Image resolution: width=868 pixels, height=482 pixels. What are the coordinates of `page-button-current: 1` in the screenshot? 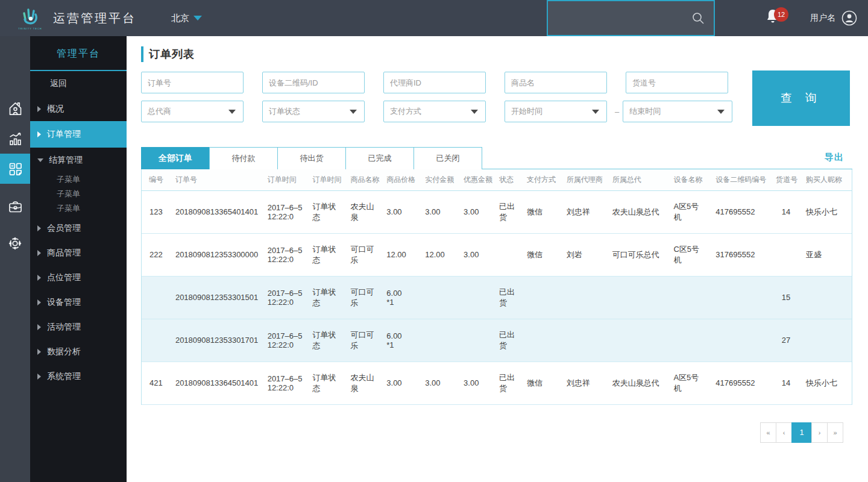 It's located at (802, 433).